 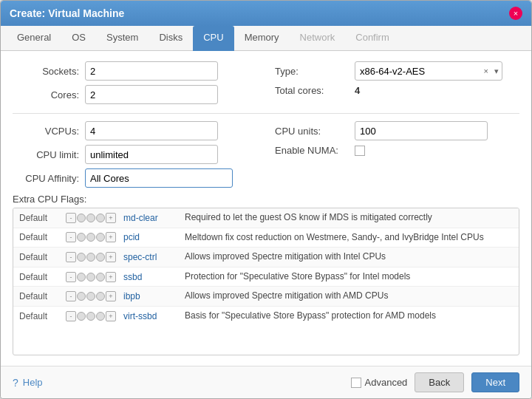 I want to click on total-cores-row: Total cores: 4, so click(x=398, y=90).